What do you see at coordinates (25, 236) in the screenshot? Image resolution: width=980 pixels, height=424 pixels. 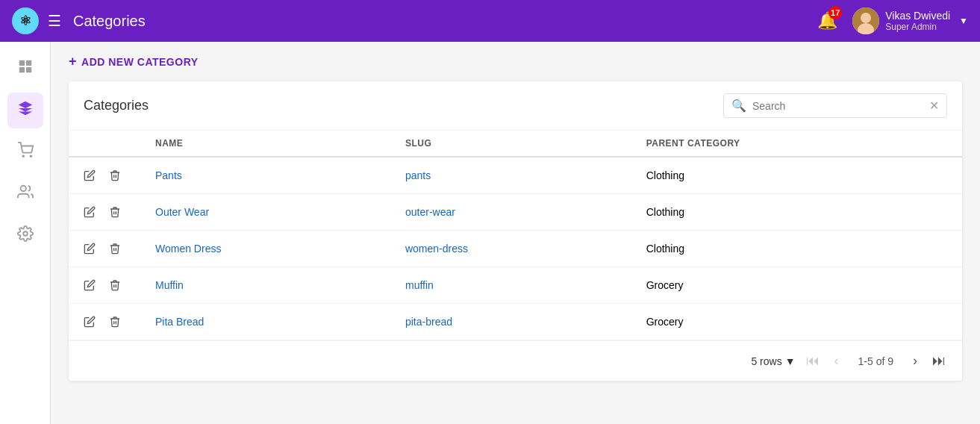 I see `settings-icon` at bounding box center [25, 236].